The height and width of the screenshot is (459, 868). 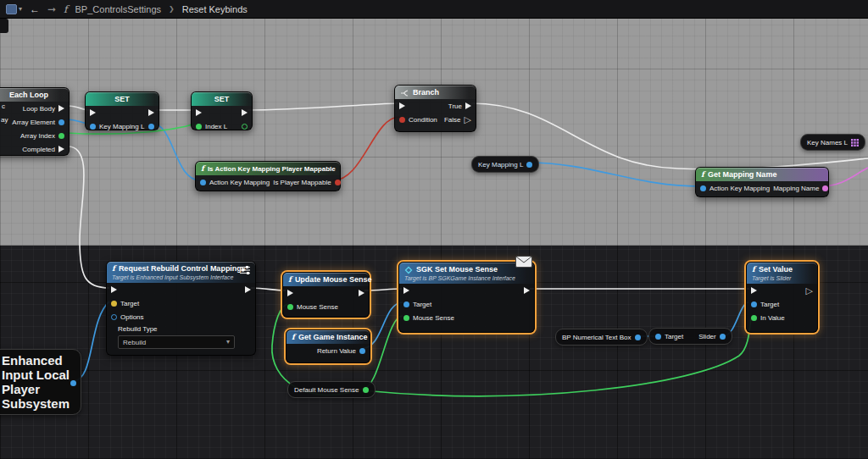 I want to click on breadcrumb-blueprint: BP_ControlsSettings, so click(x=119, y=9).